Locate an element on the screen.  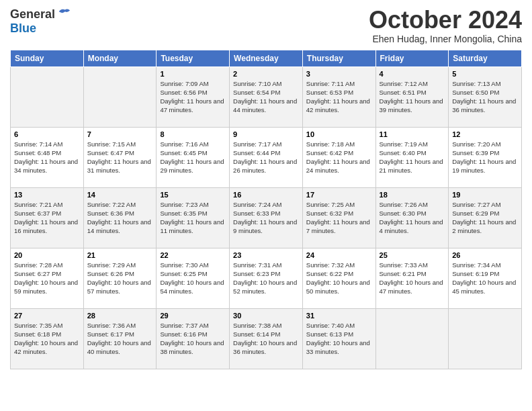
day-cell: 1Sunrise: 7:09 AMSunset: 6:56 PMDaylight… is located at coordinates (193, 97).